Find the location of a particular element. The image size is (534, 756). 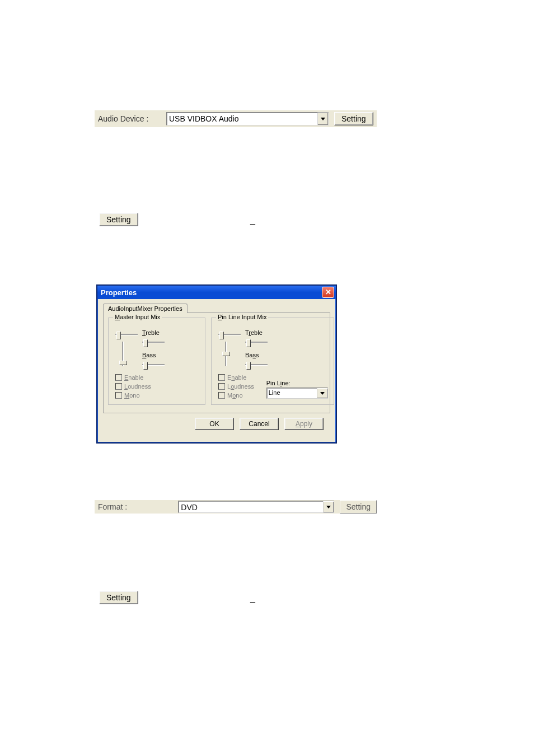

master-volume-slider is located at coordinates (123, 354).